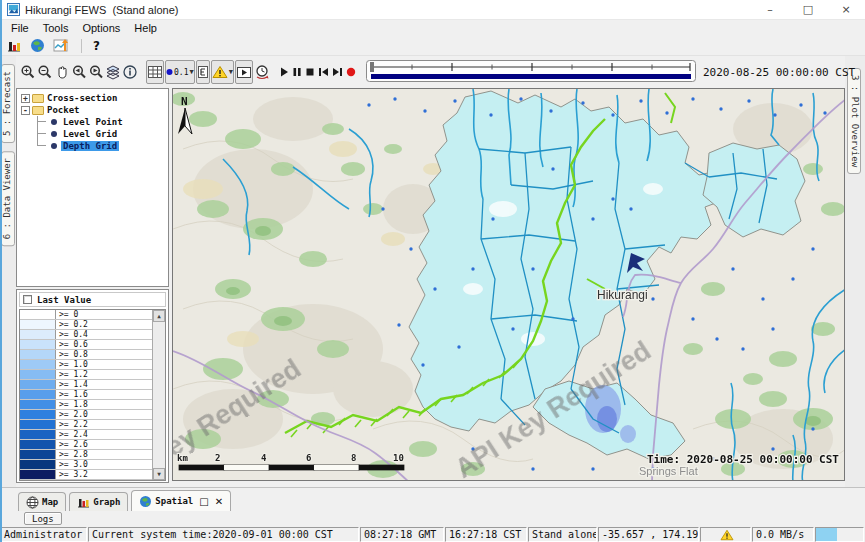  Describe the element at coordinates (54, 146) in the screenshot. I see `bullet-icon` at that location.